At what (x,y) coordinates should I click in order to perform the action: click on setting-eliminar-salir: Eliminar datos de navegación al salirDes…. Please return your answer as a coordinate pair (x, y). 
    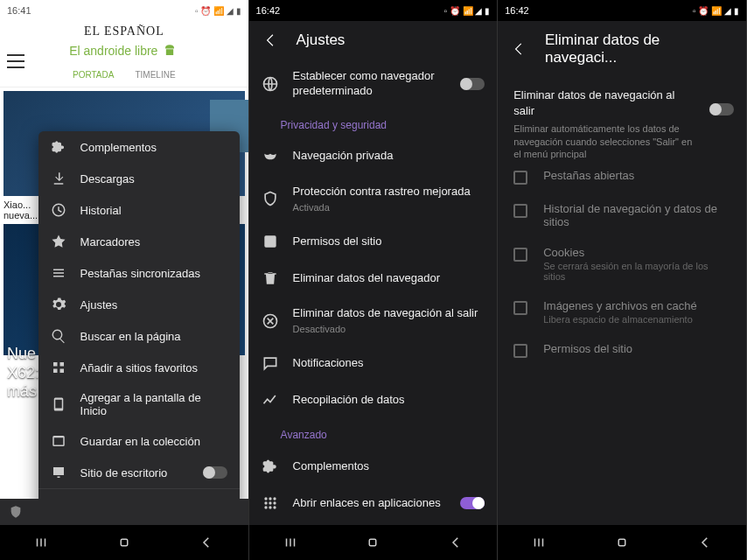
    Looking at the image, I should click on (374, 320).